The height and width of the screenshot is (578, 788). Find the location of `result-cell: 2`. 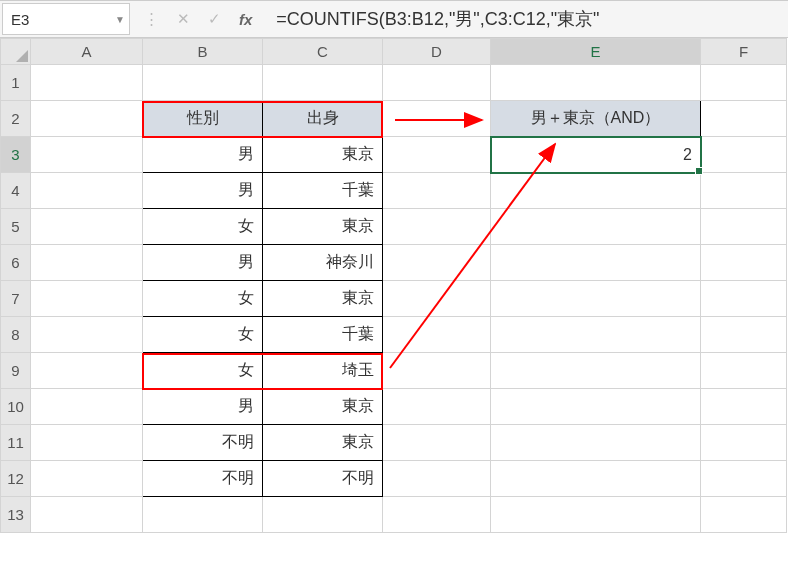

result-cell: 2 is located at coordinates (596, 155).